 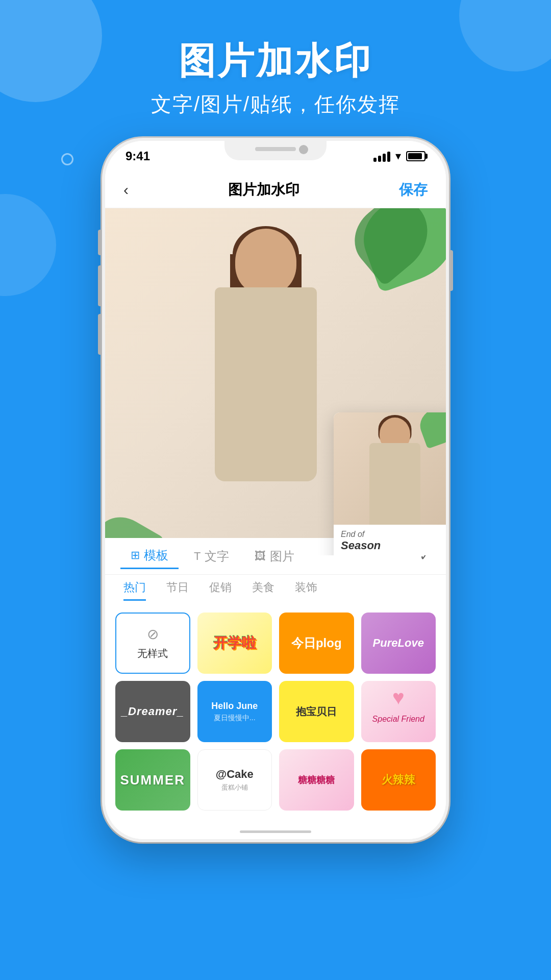 What do you see at coordinates (235, 788) in the screenshot?
I see `template-cake-text2: 蛋糕小铺` at bounding box center [235, 788].